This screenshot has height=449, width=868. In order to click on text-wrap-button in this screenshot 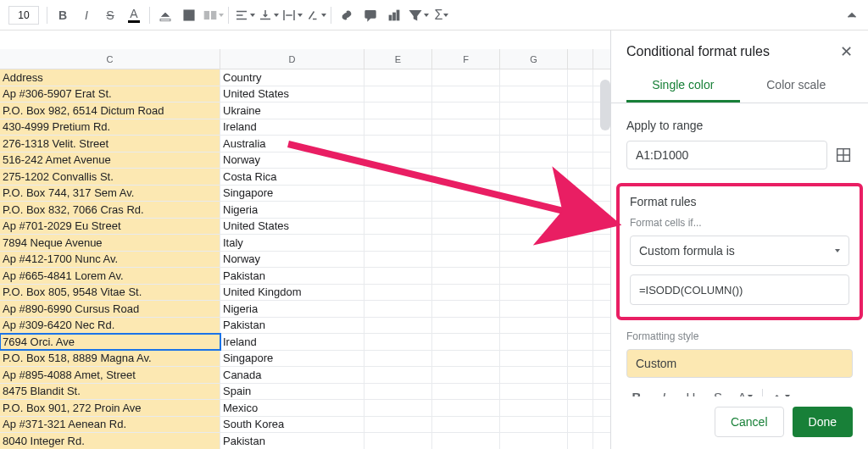, I will do `click(292, 15)`.